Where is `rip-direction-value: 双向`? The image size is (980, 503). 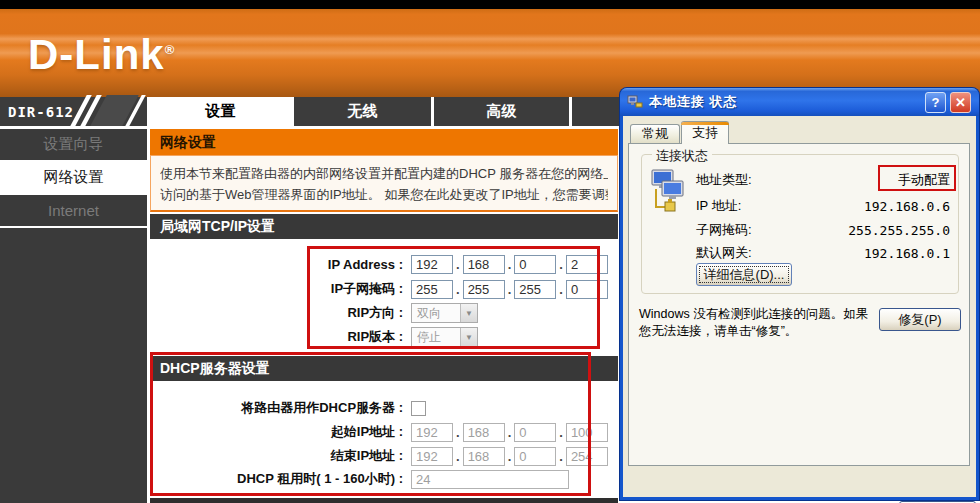
rip-direction-value: 双向 is located at coordinates (436, 314).